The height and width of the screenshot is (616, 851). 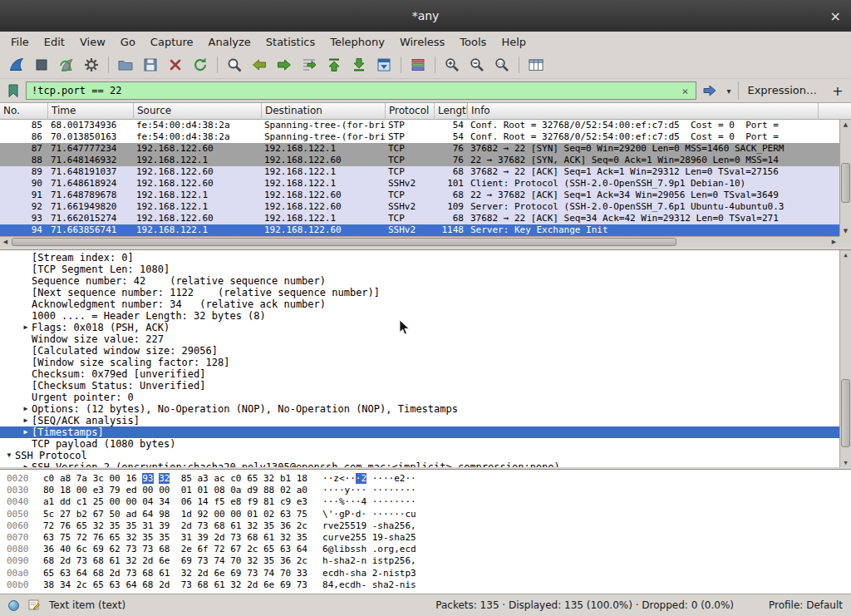 I want to click on filter-dropdown-caret: ▾, so click(x=728, y=91).